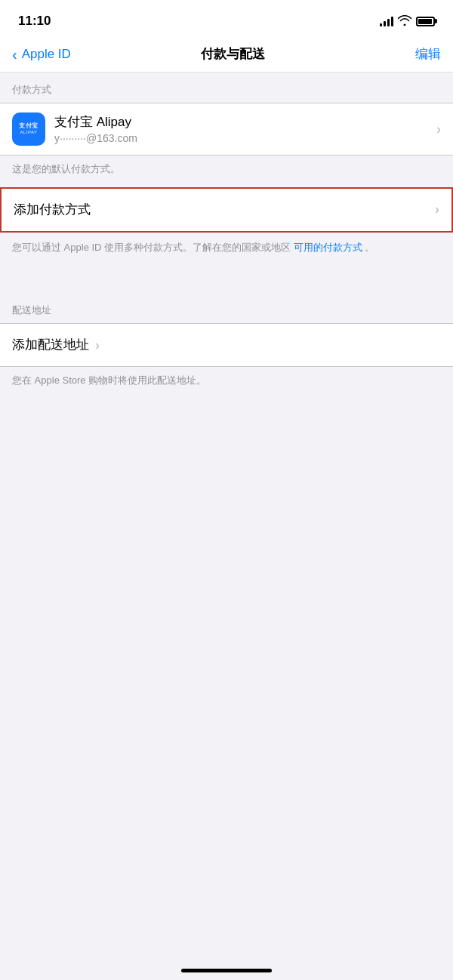 The width and height of the screenshot is (453, 980). Describe the element at coordinates (405, 21) in the screenshot. I see `wifi-icon` at that location.